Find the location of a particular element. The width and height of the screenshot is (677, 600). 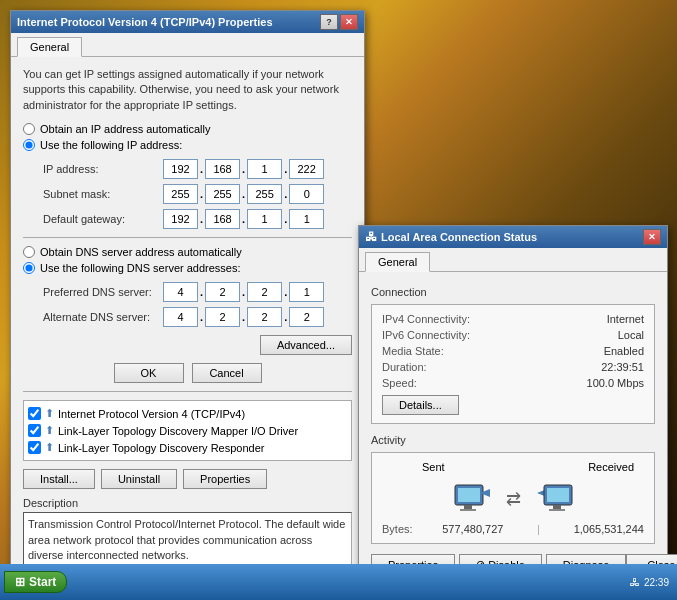

lac-title-bar: 🖧 Local Area Connection Status ✕ is located at coordinates (513, 237).